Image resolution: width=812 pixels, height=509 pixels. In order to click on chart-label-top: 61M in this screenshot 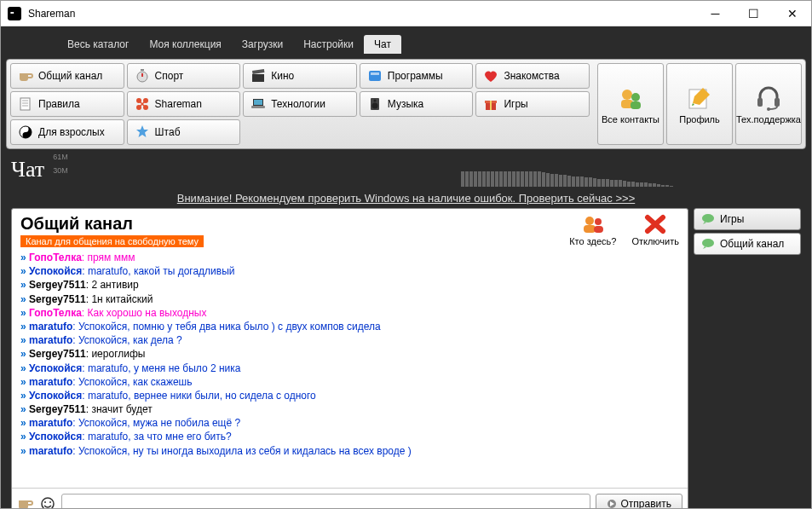, I will do `click(60, 157)`.